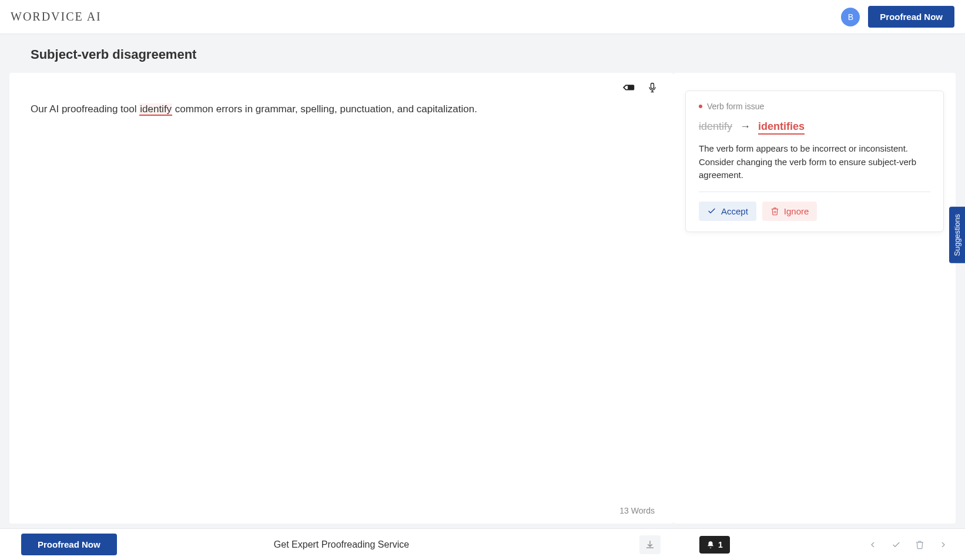 This screenshot has width=965, height=560. I want to click on suggestion-card: Verb form issue identify → identifies Th…, so click(815, 161).